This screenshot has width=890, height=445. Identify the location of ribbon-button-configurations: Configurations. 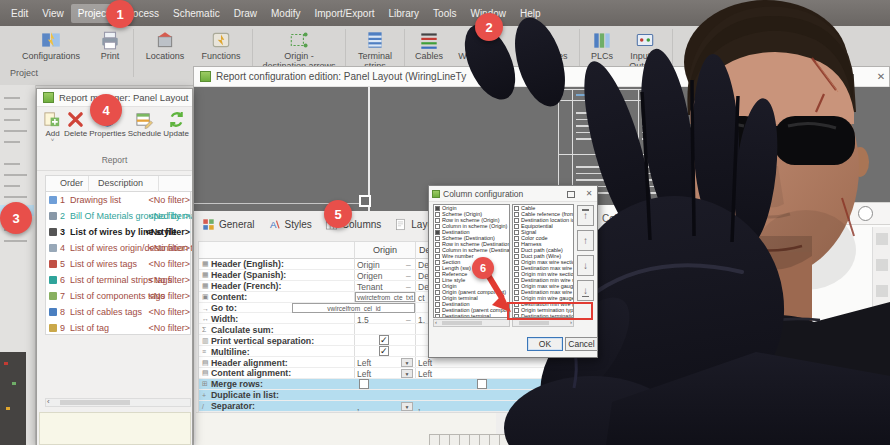
(51, 45).